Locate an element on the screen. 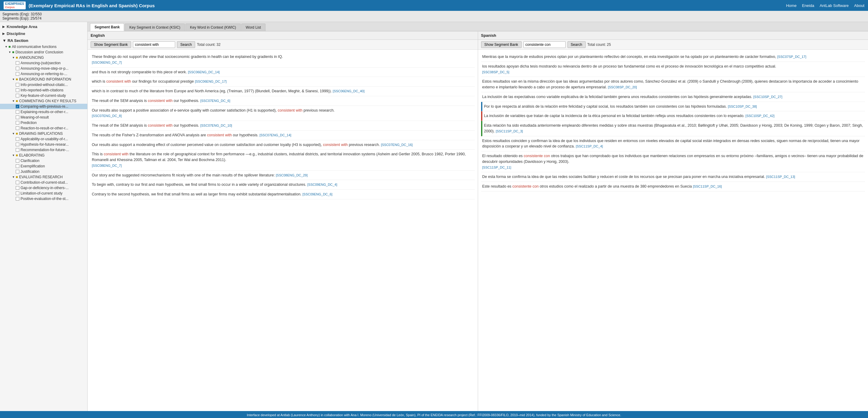  tree-item-8: Info-reported-with-citations is located at coordinates (44, 90).